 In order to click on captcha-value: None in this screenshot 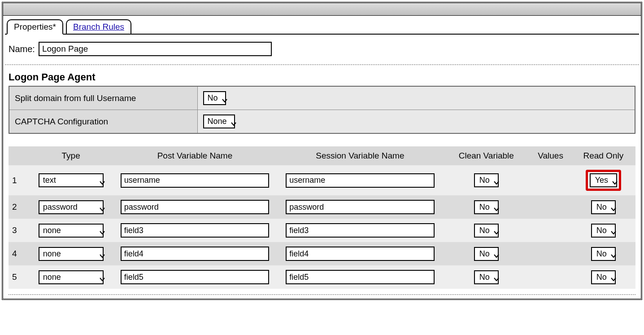, I will do `click(217, 121)`.